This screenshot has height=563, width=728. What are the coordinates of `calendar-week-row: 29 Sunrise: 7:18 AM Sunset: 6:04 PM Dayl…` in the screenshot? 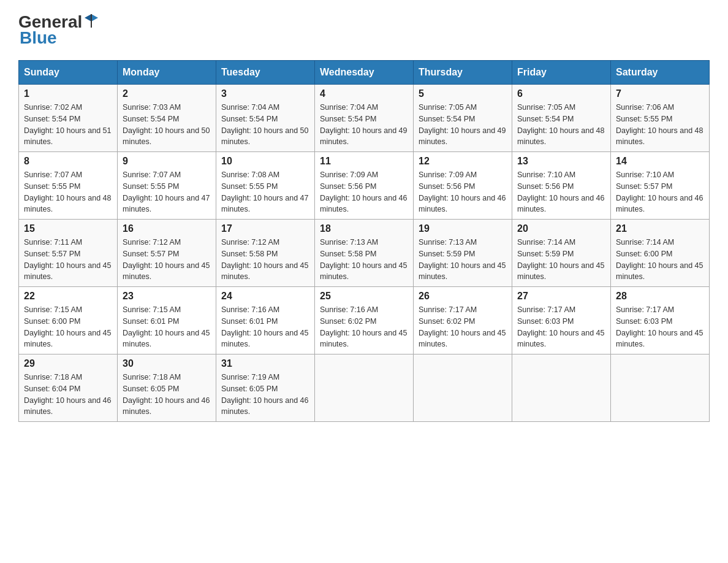 It's located at (364, 388).